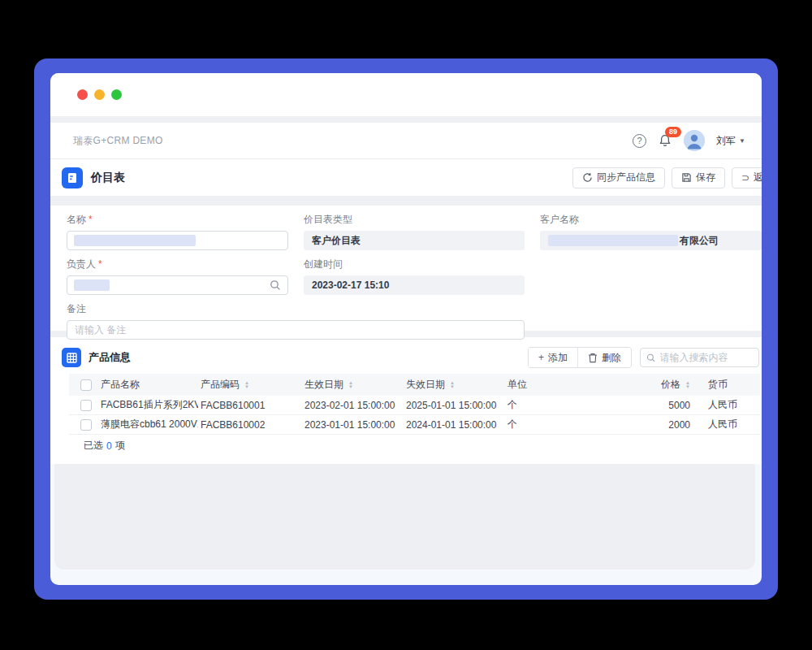  Describe the element at coordinates (352, 405) in the screenshot. I see `cell-effective-date: 2023-02-01 15:00:00` at that location.